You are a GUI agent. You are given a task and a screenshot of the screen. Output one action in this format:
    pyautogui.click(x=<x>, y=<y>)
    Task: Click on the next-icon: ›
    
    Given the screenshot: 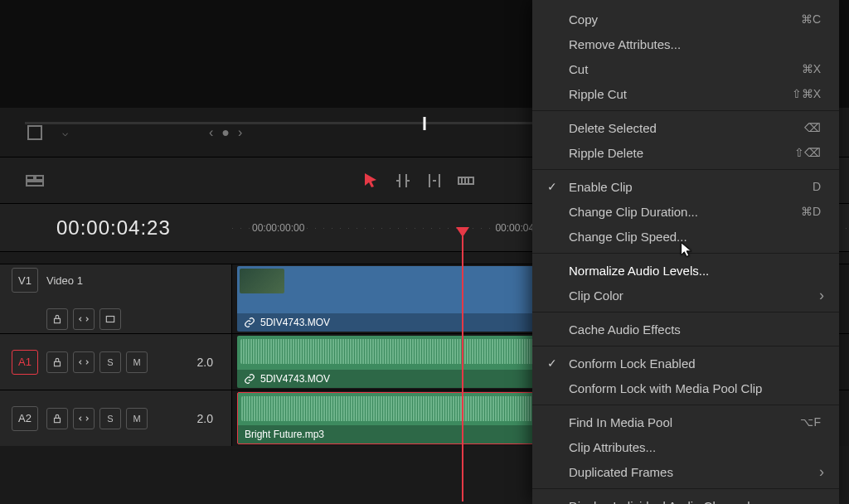 What is the action you would take?
    pyautogui.click(x=240, y=133)
    